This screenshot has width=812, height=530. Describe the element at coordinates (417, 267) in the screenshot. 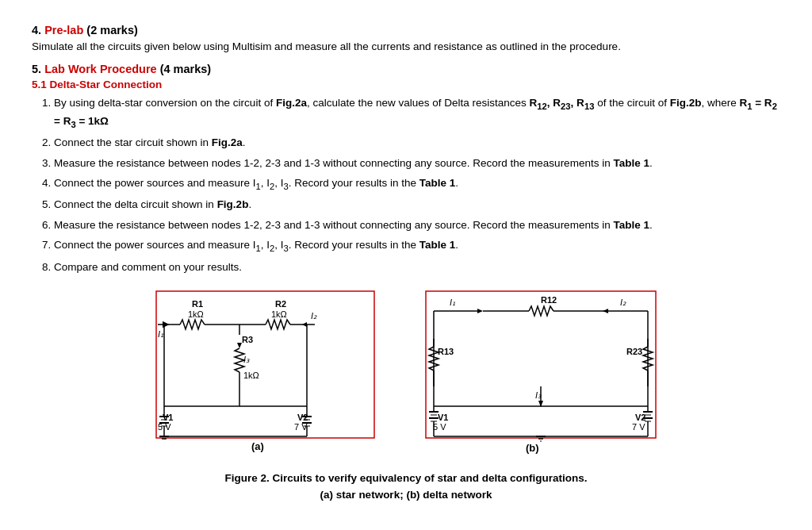

I see `list-item: Compare and comment on your results.` at that location.